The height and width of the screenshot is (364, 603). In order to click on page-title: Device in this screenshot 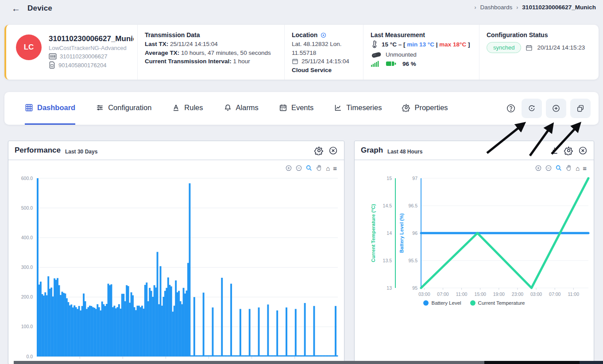, I will do `click(40, 8)`.